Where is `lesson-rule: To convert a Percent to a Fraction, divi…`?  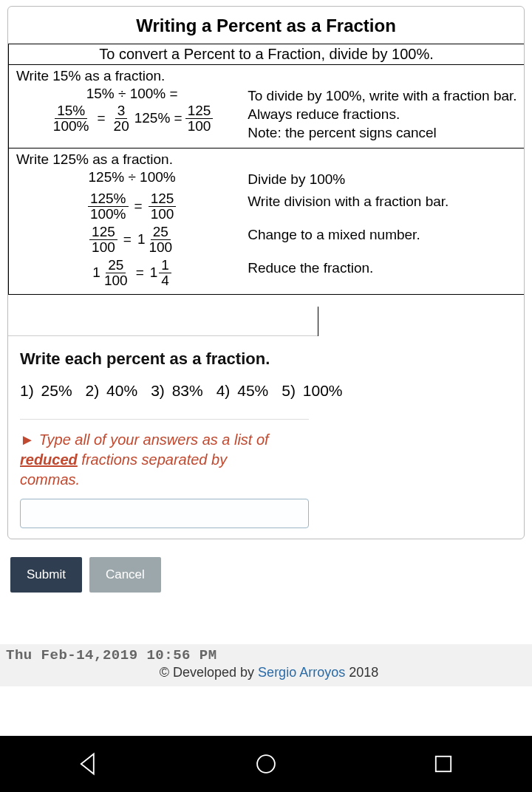
lesson-rule: To convert a Percent to a Fraction, divi… is located at coordinates (266, 55).